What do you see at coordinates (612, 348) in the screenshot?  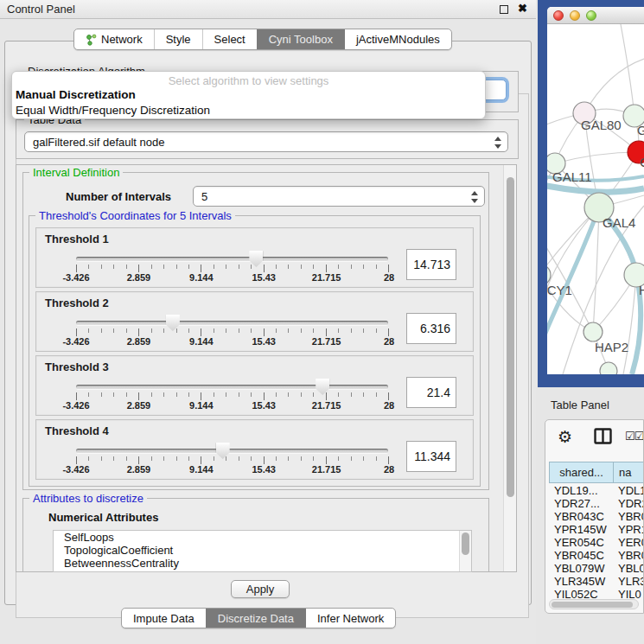 I see `svg-text: HAP2` at bounding box center [612, 348].